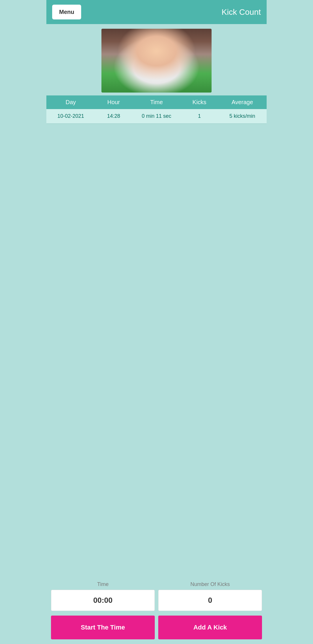 Image resolution: width=313 pixels, height=644 pixels. I want to click on cell-day: 10-02-2021, so click(71, 116).